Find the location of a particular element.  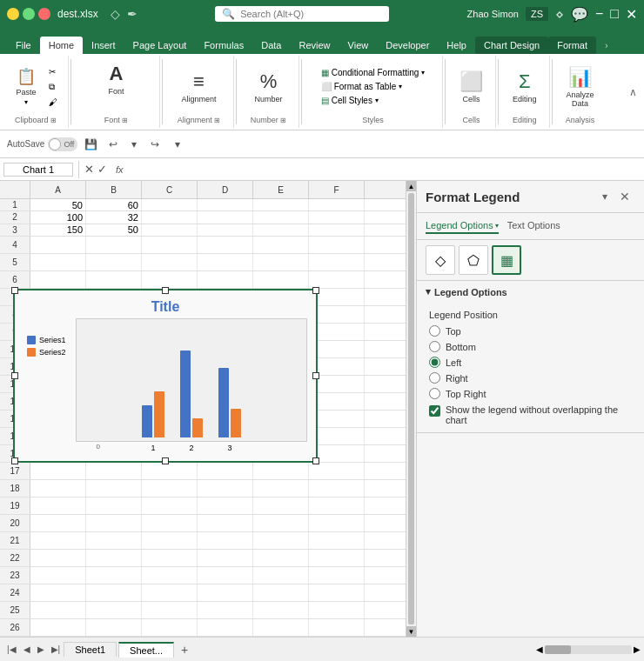

scroll-down-btn: ▼ is located at coordinates (411, 631).